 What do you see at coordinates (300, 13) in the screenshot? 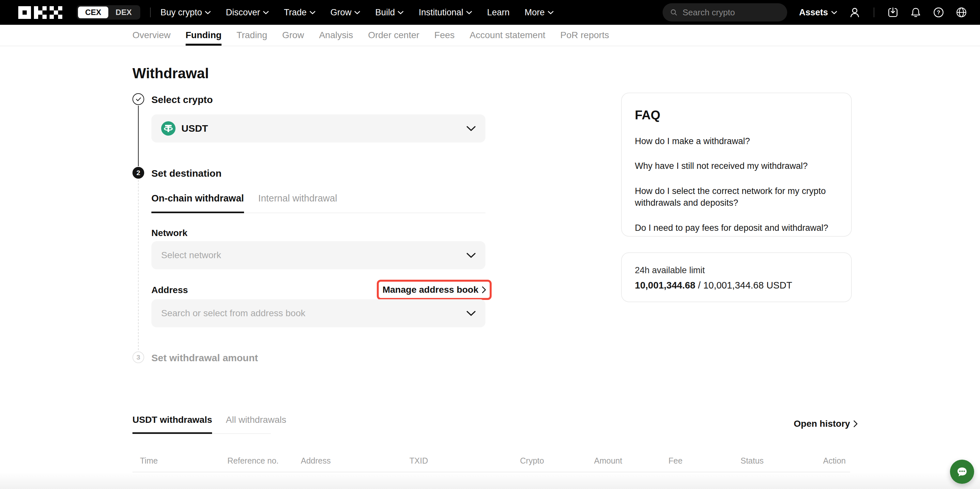
I see `menu-item-trade: Trade` at bounding box center [300, 13].